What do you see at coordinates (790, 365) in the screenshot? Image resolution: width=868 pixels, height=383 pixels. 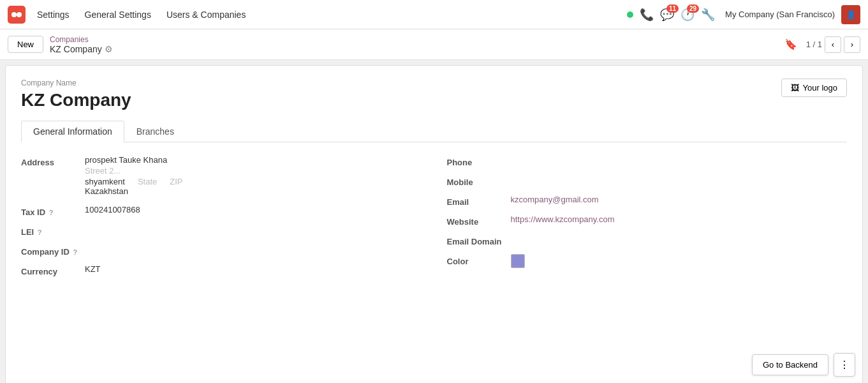 I see `goto-backend-button: Go to Backend` at bounding box center [790, 365].